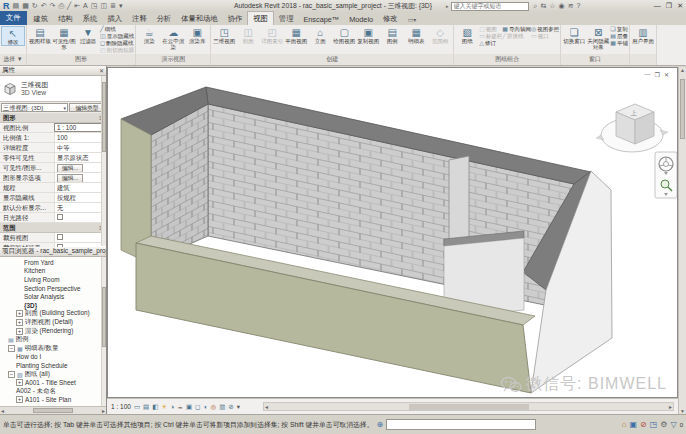 This screenshot has height=434, width=686. I want to click on tab-视图: 视图, so click(260, 18).